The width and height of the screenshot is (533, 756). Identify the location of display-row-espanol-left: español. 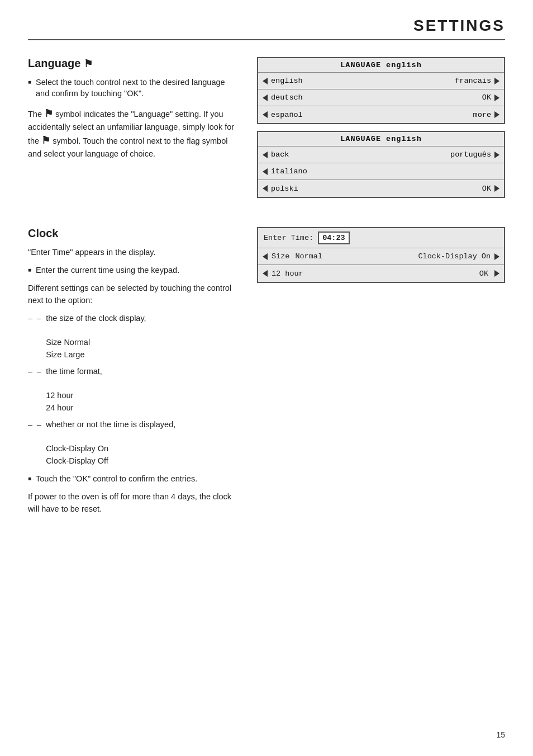
(368, 115).